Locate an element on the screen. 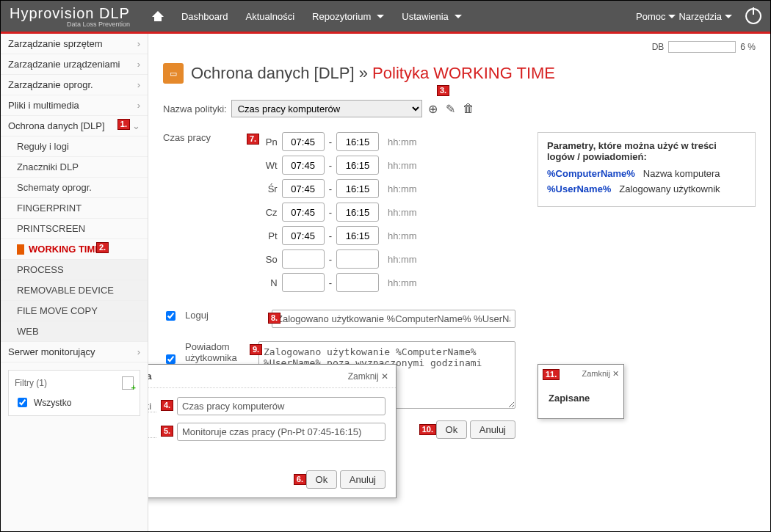 The height and width of the screenshot is (532, 771). main-nav: Dashboard Aktualności Repozytorium Ustaw… is located at coordinates (307, 16).